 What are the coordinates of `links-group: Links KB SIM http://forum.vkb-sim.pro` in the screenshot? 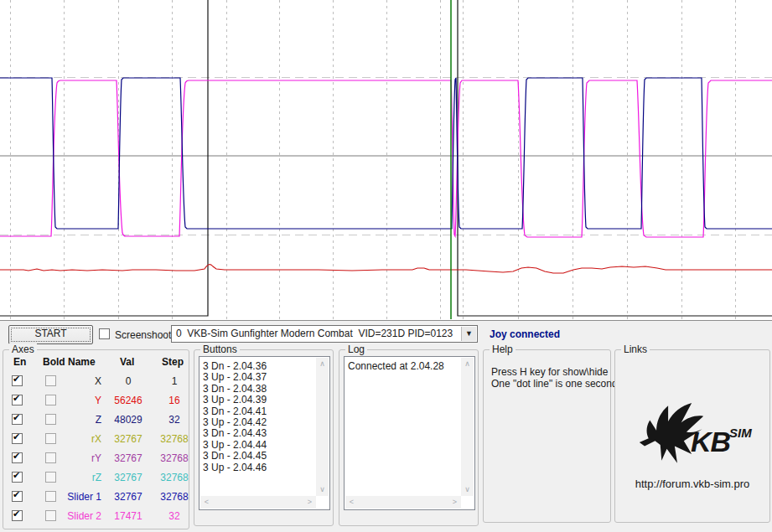 It's located at (692, 436).